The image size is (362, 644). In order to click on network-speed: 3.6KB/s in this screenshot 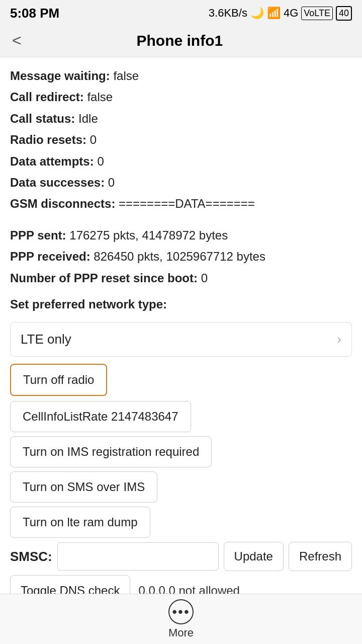, I will do `click(228, 13)`.